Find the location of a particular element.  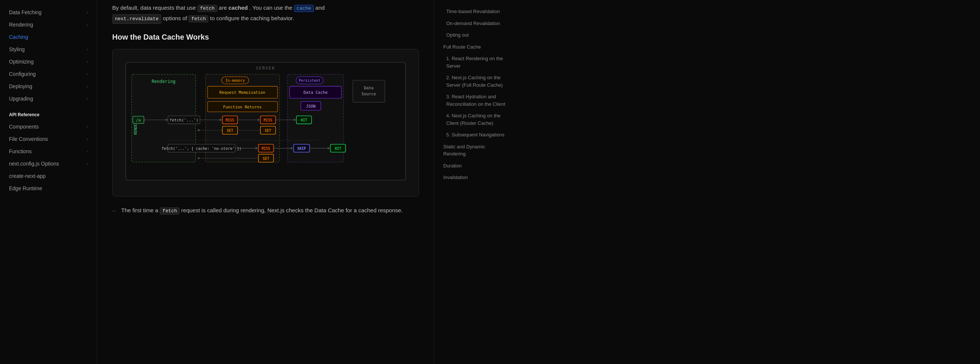

sidebar-item-label: Functions is located at coordinates (21, 151).